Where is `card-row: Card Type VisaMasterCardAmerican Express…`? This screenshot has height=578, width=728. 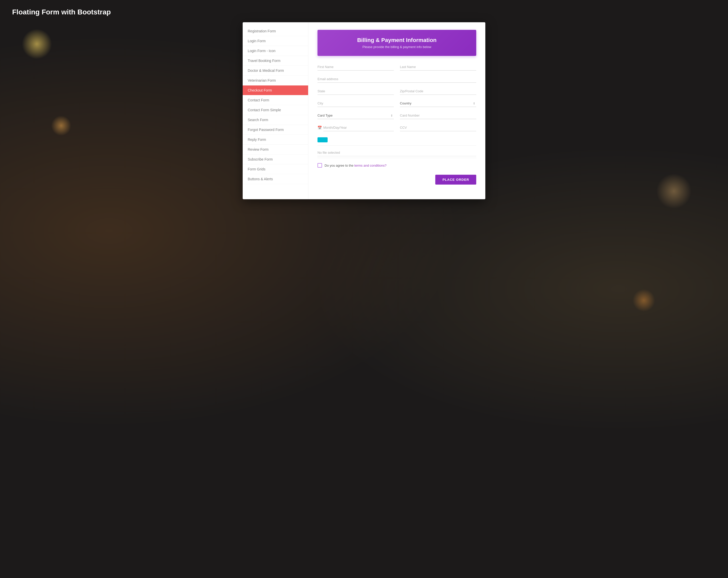
card-row: Card Type VisaMasterCardAmerican Express… is located at coordinates (397, 116).